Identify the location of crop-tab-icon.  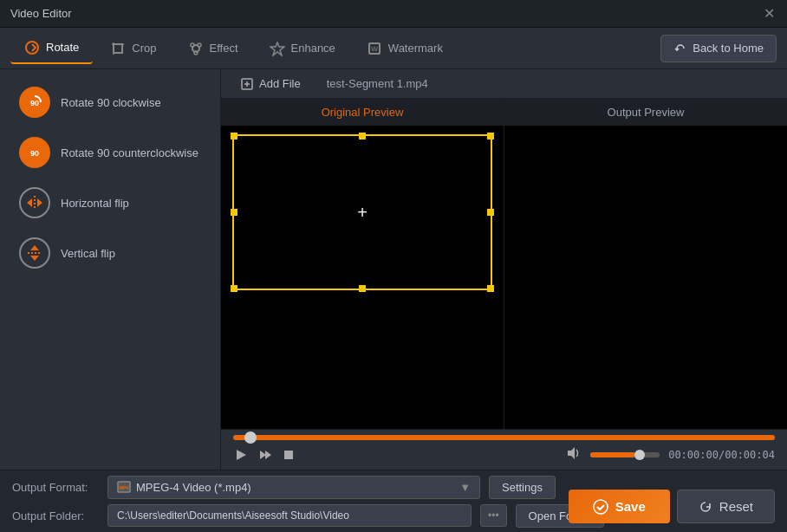
(118, 49).